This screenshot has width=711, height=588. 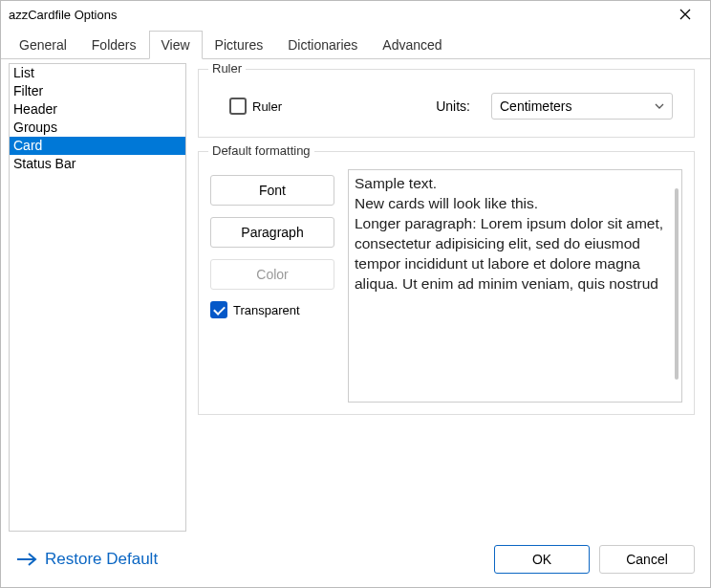 I want to click on titlebar: azzCardfile Options, so click(x=356, y=14).